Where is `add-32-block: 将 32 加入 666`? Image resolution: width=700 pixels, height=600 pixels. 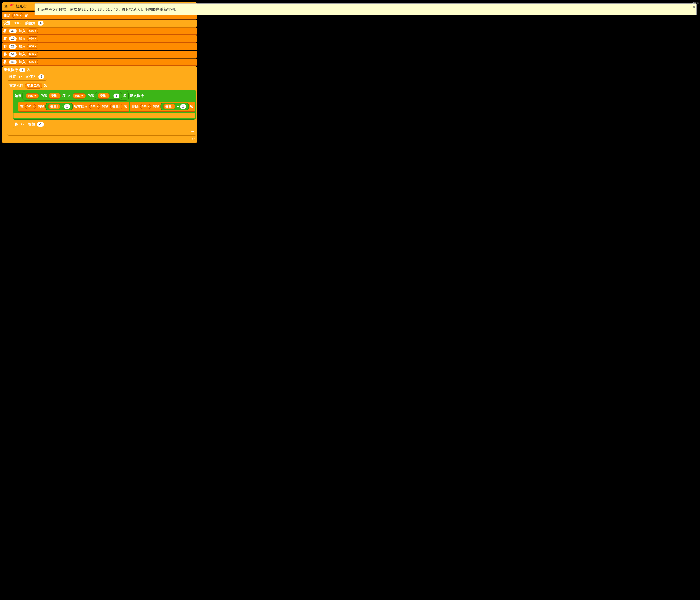
add-32-block: 将 32 加入 666 is located at coordinates (99, 31).